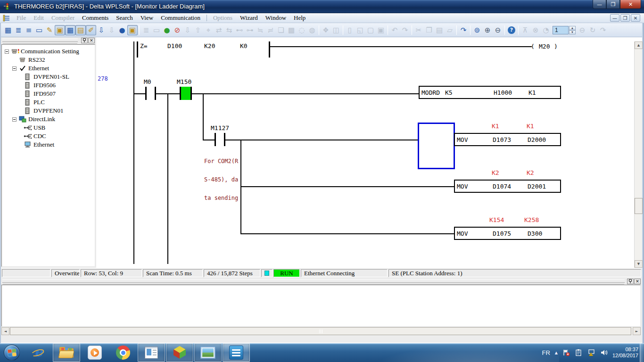  Describe the element at coordinates (350, 30) in the screenshot. I see `new-file-icon: ▯` at that location.